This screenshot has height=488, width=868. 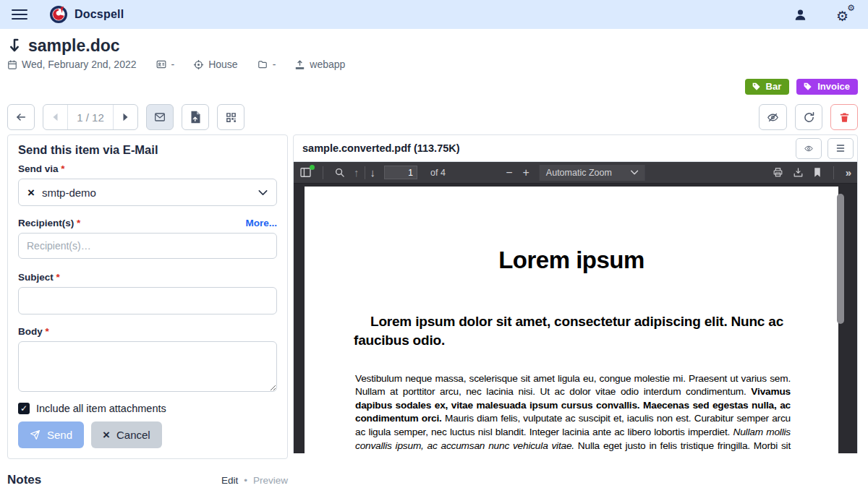 What do you see at coordinates (320, 64) in the screenshot?
I see `item-source: webapp` at bounding box center [320, 64].